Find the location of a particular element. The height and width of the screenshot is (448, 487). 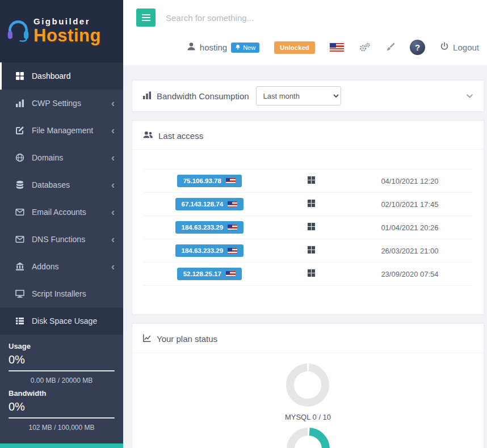

usage-progress-bar is located at coordinates (61, 371).